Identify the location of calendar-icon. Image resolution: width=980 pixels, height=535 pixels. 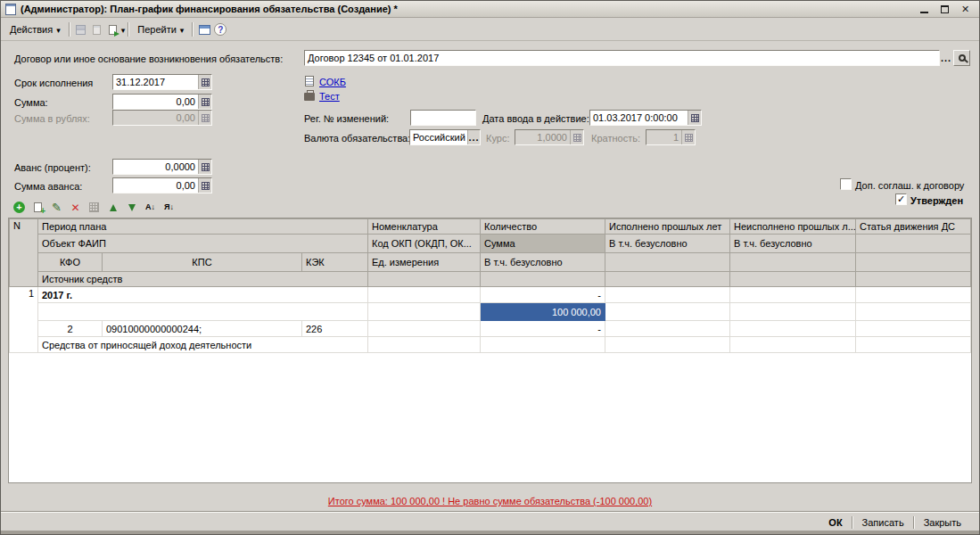
(205, 82).